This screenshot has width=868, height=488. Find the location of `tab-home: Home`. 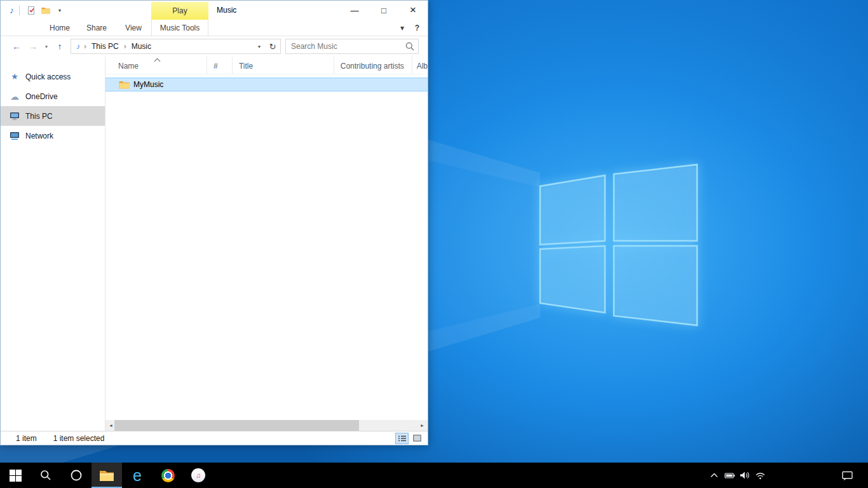

tab-home: Home is located at coordinates (60, 28).